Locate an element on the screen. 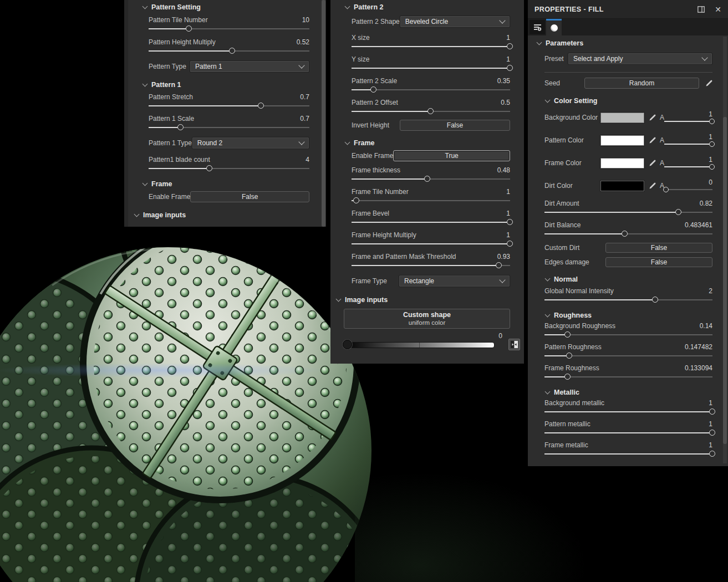 The width and height of the screenshot is (728, 582). param-label: Pettern Type is located at coordinates (167, 67).